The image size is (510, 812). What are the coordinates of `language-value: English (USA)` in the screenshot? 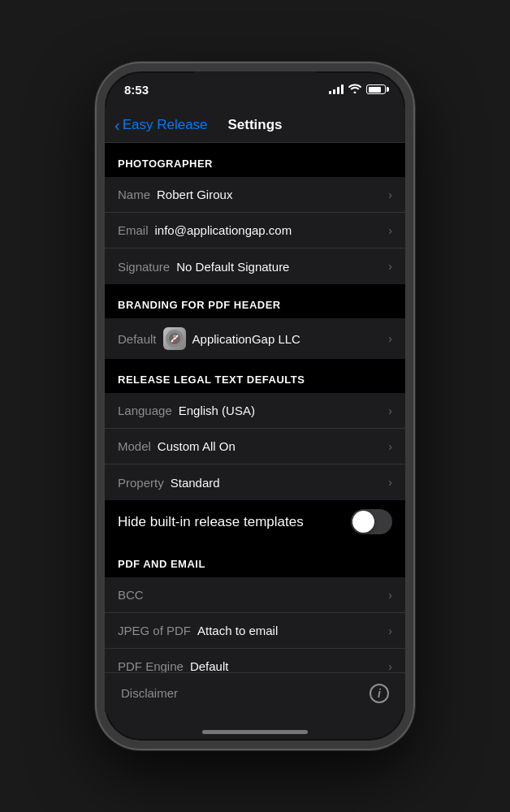 It's located at (217, 411).